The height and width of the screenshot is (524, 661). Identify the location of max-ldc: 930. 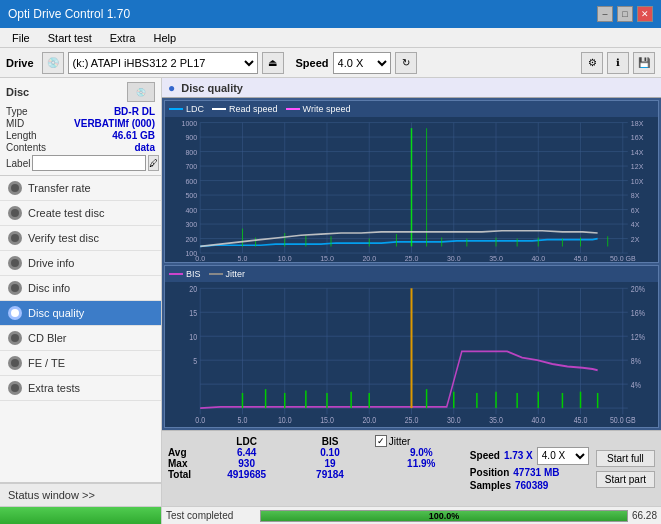
(246, 464).